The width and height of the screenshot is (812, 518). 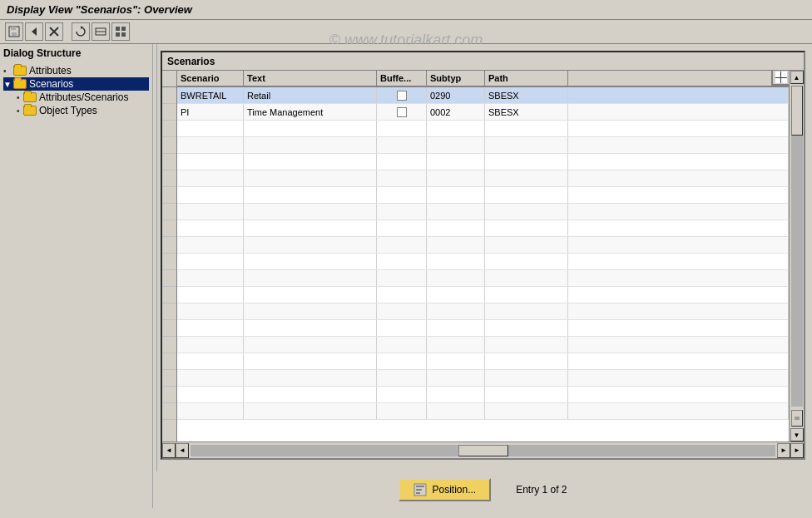 What do you see at coordinates (671, 78) in the screenshot?
I see `col-header-rest` at bounding box center [671, 78].